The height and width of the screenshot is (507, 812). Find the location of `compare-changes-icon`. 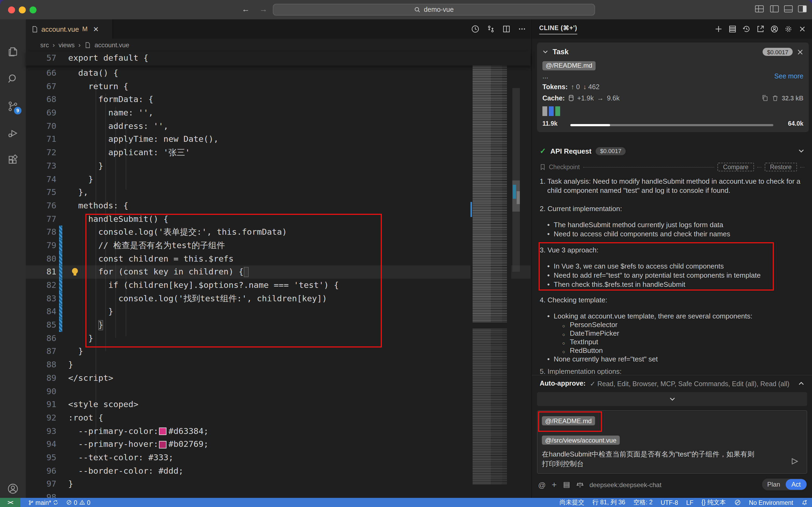

compare-changes-icon is located at coordinates (491, 29).